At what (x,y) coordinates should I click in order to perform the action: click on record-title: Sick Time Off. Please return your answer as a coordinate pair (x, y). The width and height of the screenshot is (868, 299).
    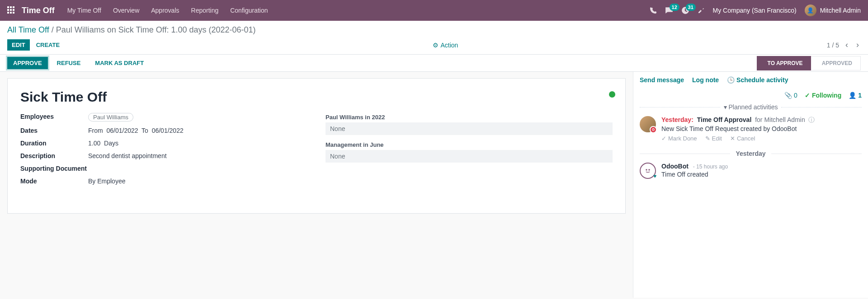
    Looking at the image, I should click on (316, 97).